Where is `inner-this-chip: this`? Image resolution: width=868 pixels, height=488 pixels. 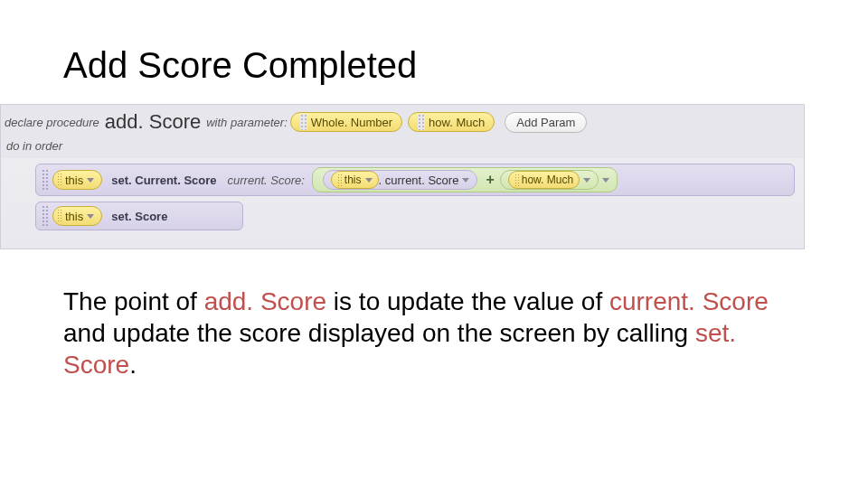 inner-this-chip: this is located at coordinates (354, 180).